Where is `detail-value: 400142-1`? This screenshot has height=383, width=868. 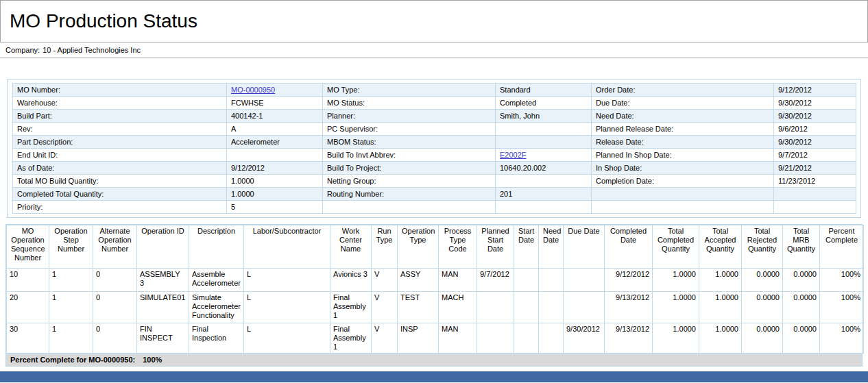 detail-value: 400142-1 is located at coordinates (275, 116).